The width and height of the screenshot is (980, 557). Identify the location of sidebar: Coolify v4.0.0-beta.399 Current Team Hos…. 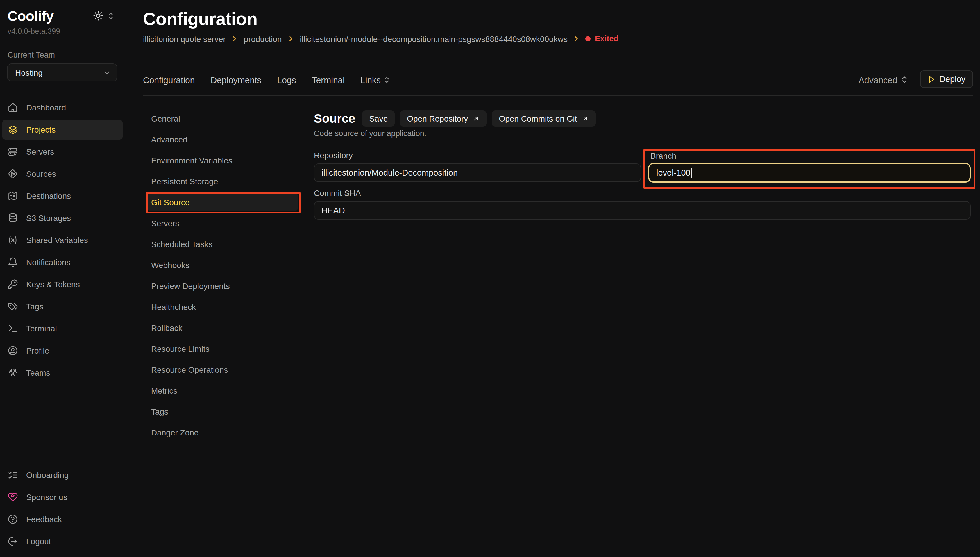
(63, 278).